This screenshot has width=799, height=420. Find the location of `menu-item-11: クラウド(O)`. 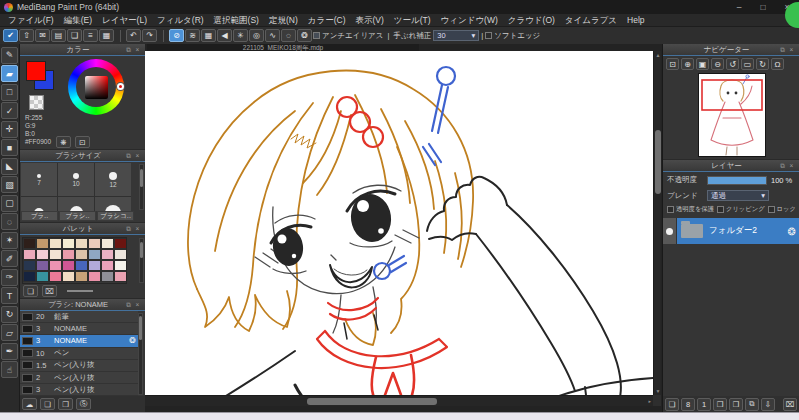

menu-item-11: クラウド(O) is located at coordinates (532, 20).